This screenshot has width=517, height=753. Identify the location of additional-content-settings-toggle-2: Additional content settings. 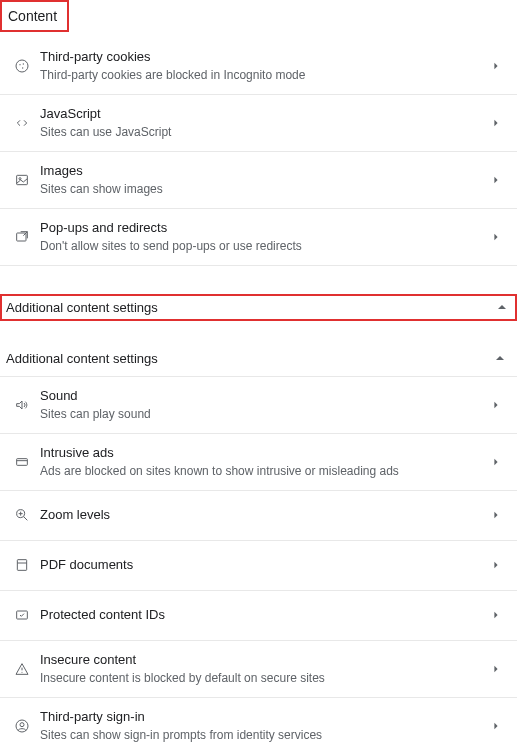
(258, 359).